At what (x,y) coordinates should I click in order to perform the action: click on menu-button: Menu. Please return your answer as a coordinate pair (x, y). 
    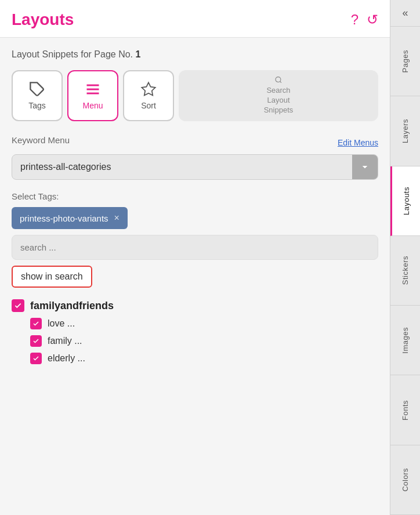
    Looking at the image, I should click on (93, 96).